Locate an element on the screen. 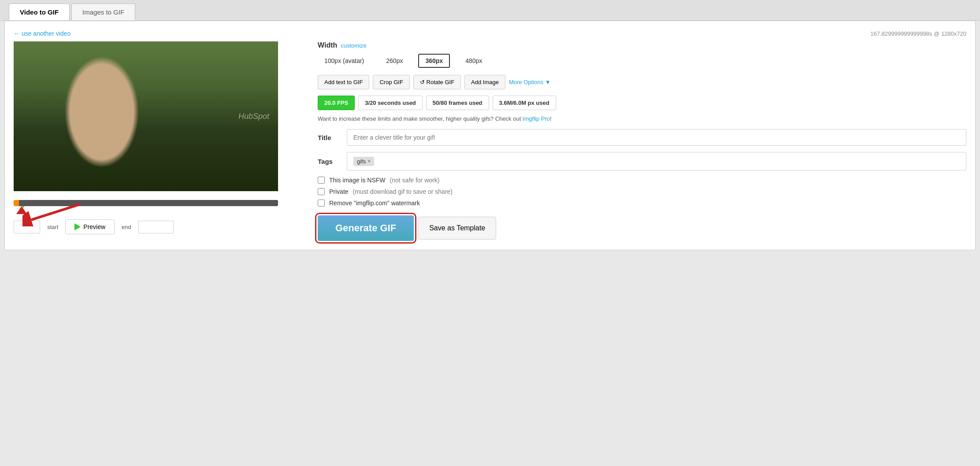 The image size is (980, 466). generate-gif-button: Generate GIF is located at coordinates (366, 228).